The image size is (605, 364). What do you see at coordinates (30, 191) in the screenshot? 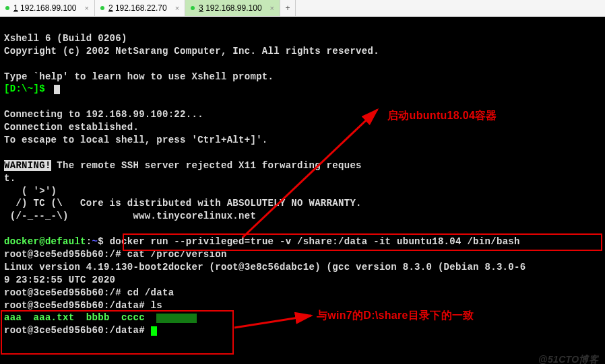
I see `ascii-art: ( '>')` at bounding box center [30, 191].